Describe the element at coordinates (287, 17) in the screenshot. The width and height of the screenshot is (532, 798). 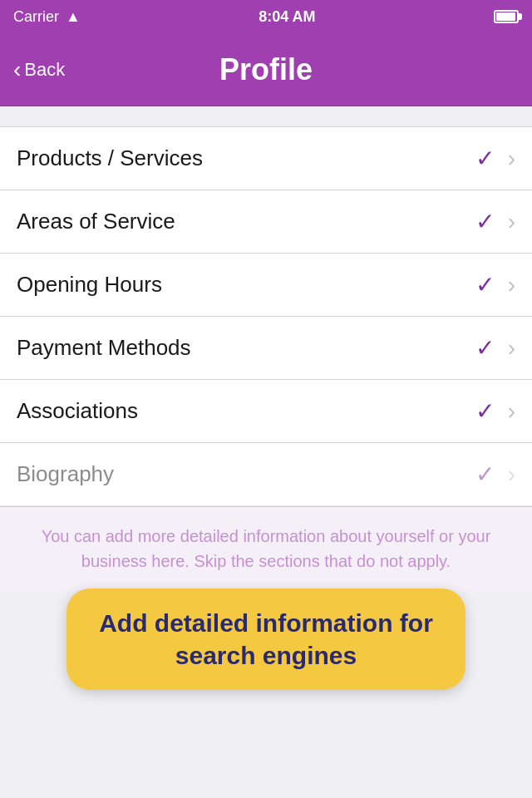
I see `status-bar-time: 8:04 AM` at that location.